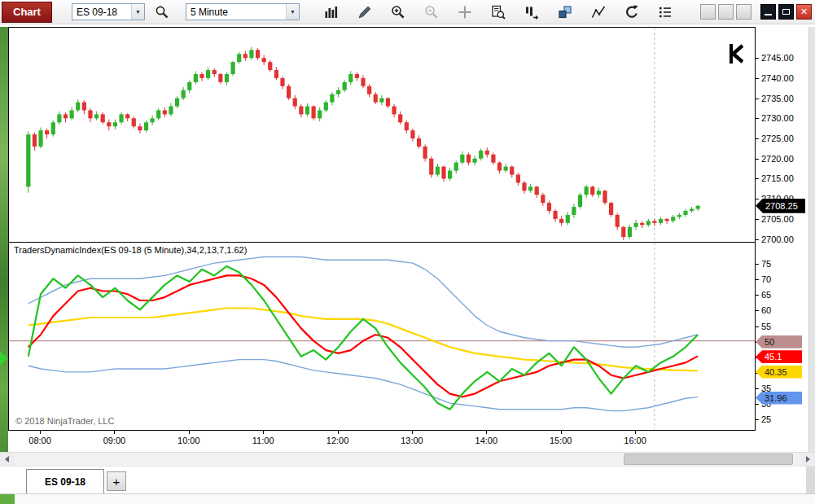 The image size is (815, 504). Describe the element at coordinates (363, 386) in the screenshot. I see `tdi-series-lower-volatility-band` at that location.